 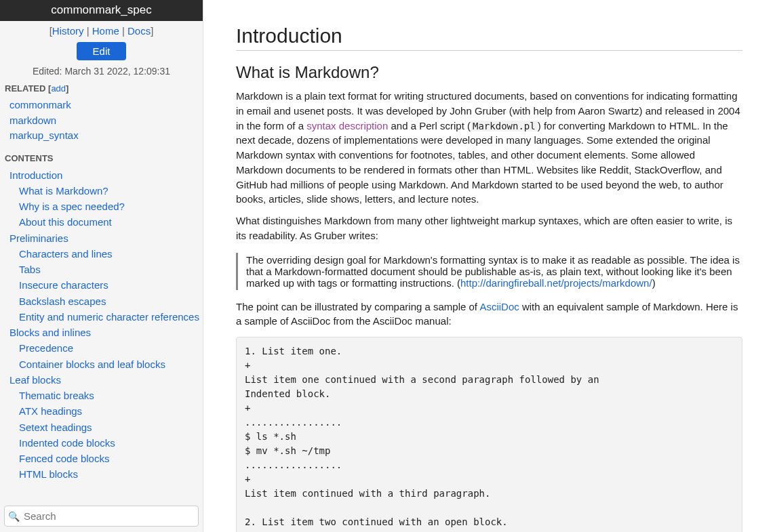 I want to click on doc-h2: What is Markdown?, so click(x=490, y=73).